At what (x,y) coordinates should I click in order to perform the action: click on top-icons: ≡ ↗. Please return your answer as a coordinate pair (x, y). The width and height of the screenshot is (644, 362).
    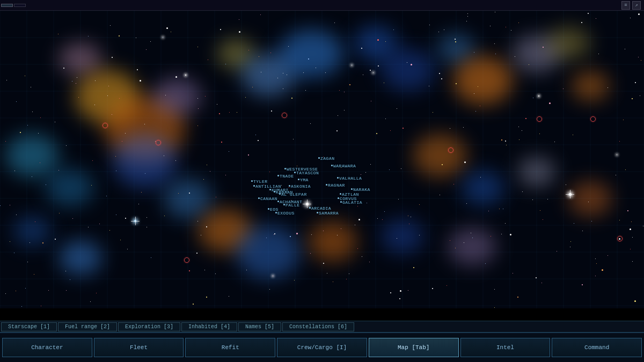
    Looking at the image, I should click on (633, 5).